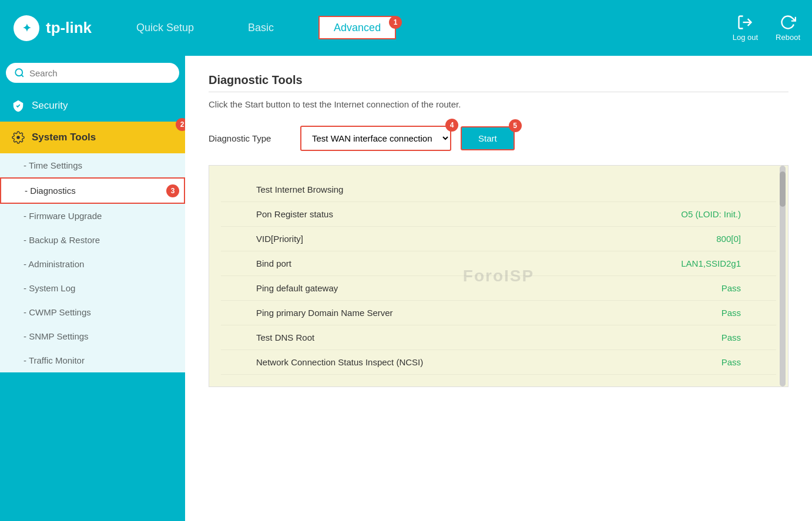 This screenshot has width=812, height=521. What do you see at coordinates (711, 263) in the screenshot?
I see `result-value: LAN1,SSID2g1` at bounding box center [711, 263].